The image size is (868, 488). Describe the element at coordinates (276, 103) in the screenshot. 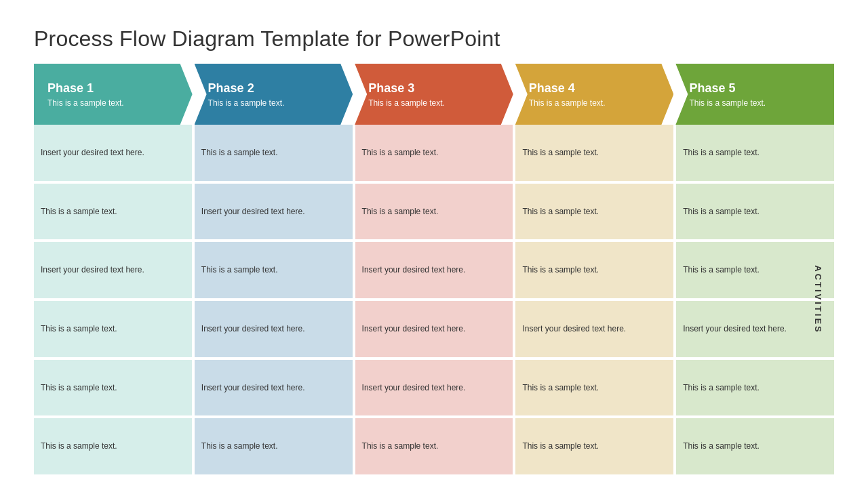

I see `phase-2-subtitle: This is a sample text.` at that location.